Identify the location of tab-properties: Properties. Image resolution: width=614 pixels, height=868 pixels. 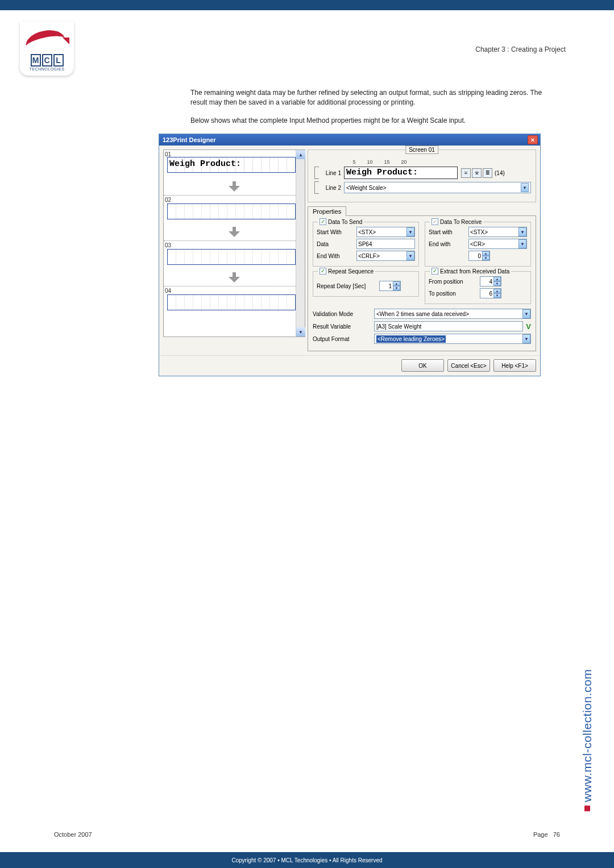
(327, 211).